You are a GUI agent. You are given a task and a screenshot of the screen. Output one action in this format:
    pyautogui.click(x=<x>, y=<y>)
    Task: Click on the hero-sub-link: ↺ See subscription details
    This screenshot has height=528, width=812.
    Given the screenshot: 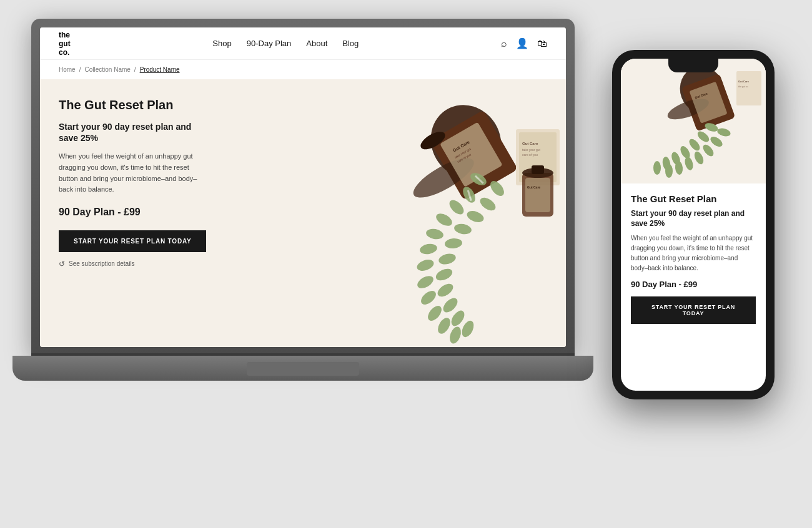 What is the action you would take?
    pyautogui.click(x=134, y=264)
    